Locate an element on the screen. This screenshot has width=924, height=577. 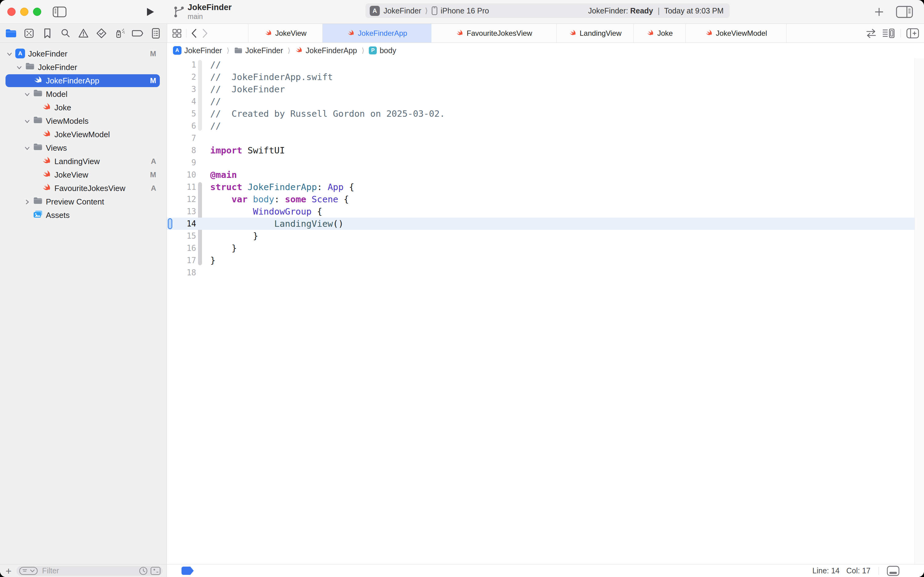
tab-label: Joke is located at coordinates (665, 34).